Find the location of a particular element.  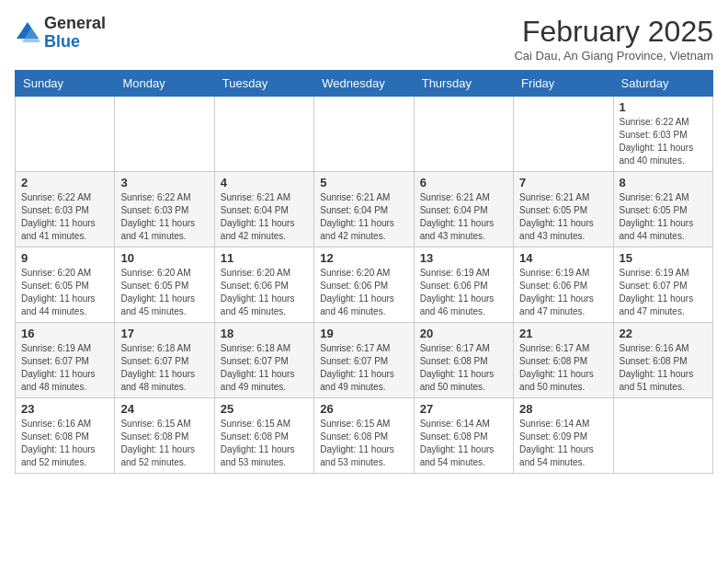

day-number: 1 is located at coordinates (664, 107).